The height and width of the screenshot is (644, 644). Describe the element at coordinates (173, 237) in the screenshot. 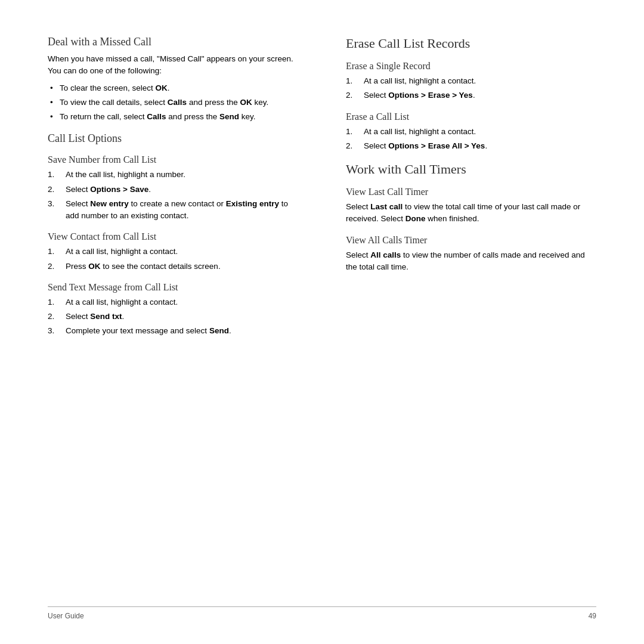

I see `view-contact-title: View Contact from Call List` at that location.